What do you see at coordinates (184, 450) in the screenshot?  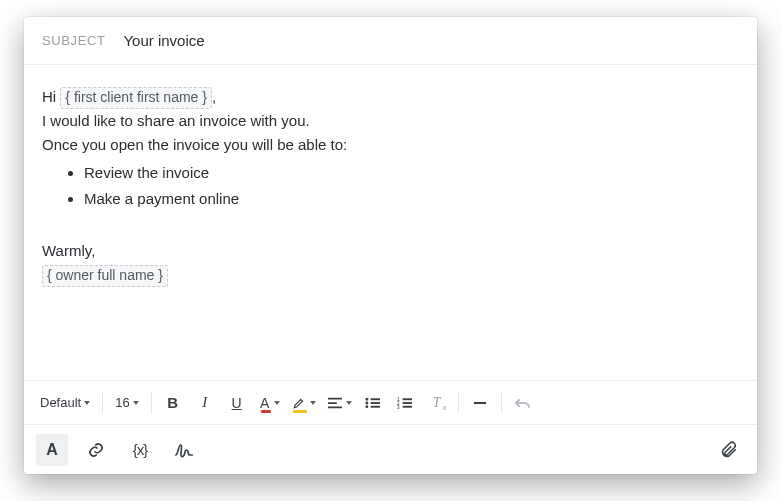 I see `insert-signature-button` at bounding box center [184, 450].